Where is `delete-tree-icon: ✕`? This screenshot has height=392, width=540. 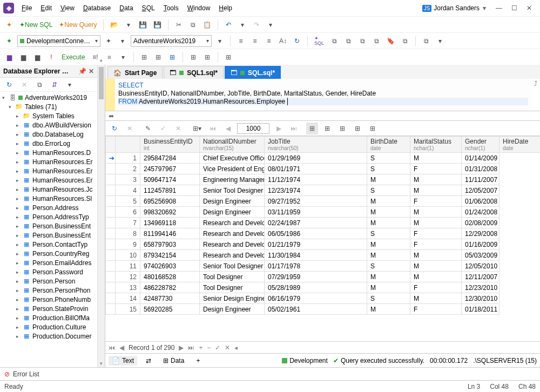
delete-tree-icon: ✕ is located at coordinates (24, 85).